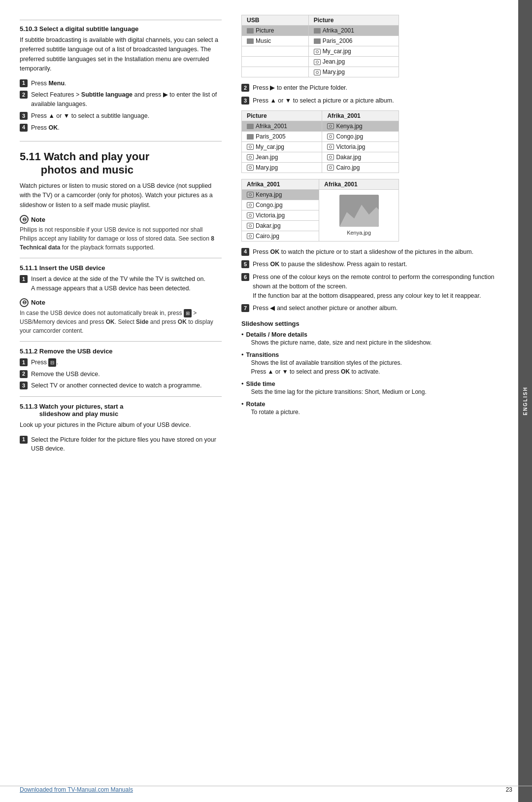 The image size is (532, 802). What do you see at coordinates (361, 115) in the screenshot?
I see `afrika-col-header: Afrika_2001` at bounding box center [361, 115].